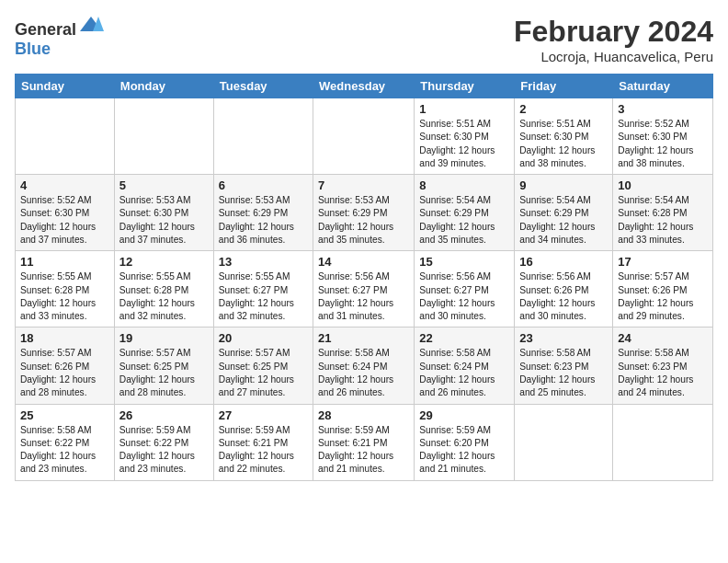 Image resolution: width=728 pixels, height=563 pixels. I want to click on calendar-cell: 24Sunrise: 5:58 AM Sunset: 6:23 PM Dayli…, so click(664, 366).